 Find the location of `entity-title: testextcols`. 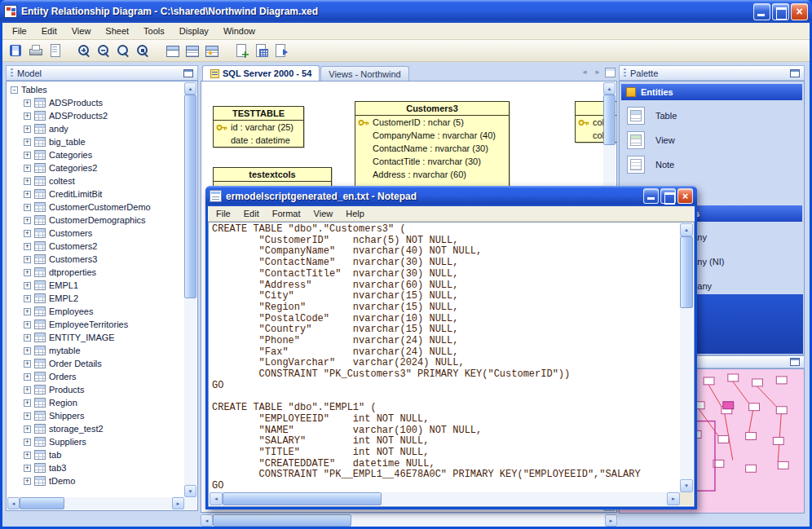

entity-title: testextcols is located at coordinates (272, 174).